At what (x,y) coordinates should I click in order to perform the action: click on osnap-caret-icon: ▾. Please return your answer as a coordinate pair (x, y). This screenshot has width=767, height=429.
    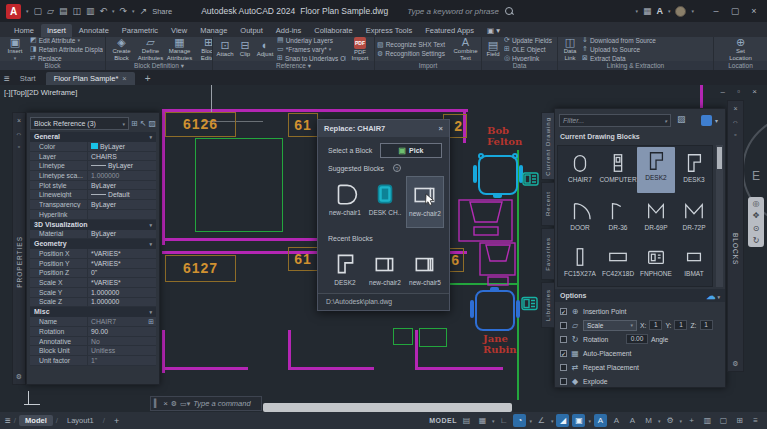
    Looking at the image, I should click on (590, 421).